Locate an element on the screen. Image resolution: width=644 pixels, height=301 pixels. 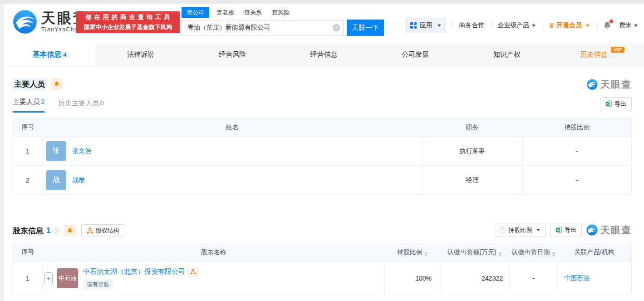
tab-count: 4 is located at coordinates (64, 54).